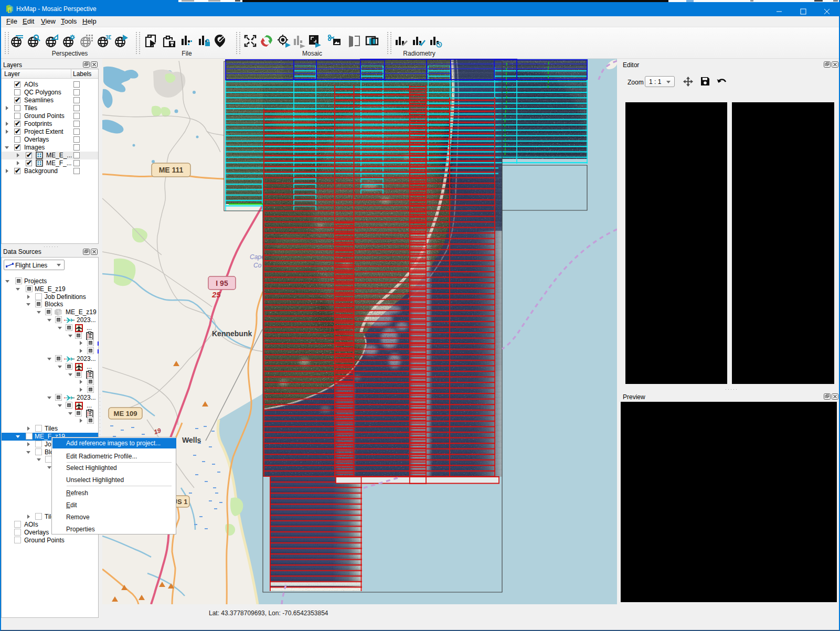 The image size is (840, 631). I want to click on svg-text: I 95, so click(222, 283).